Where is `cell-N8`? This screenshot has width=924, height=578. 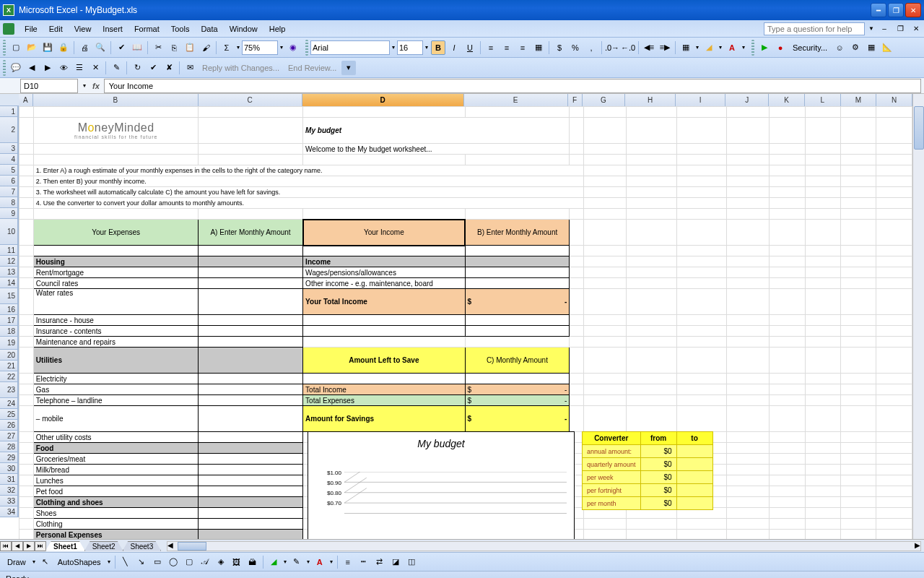 cell-N8 is located at coordinates (894, 204).